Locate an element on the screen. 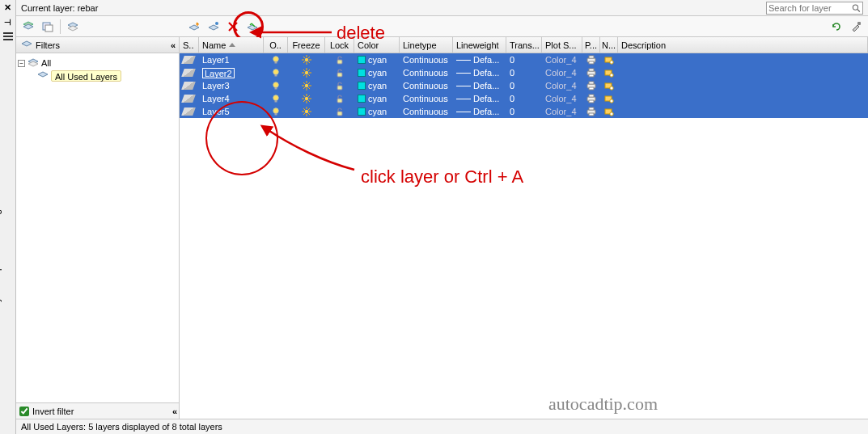 This screenshot has width=868, height=434. settings-icon is located at coordinates (856, 27).